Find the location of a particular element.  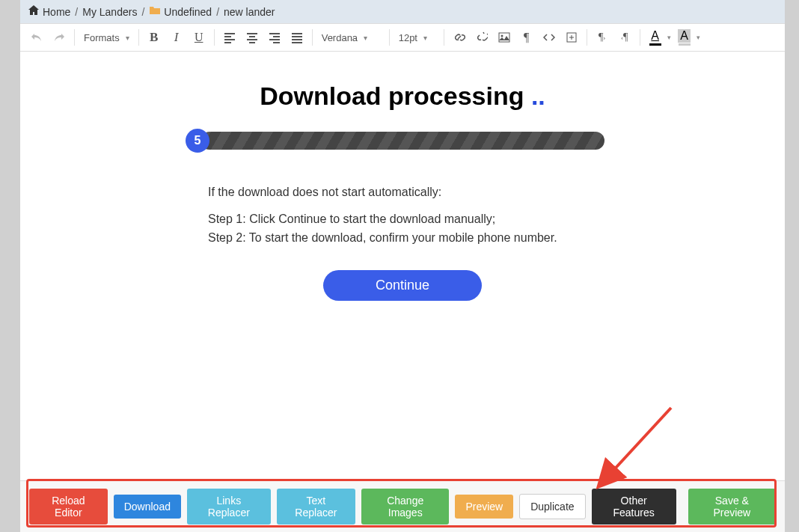

image-button is located at coordinates (504, 37).